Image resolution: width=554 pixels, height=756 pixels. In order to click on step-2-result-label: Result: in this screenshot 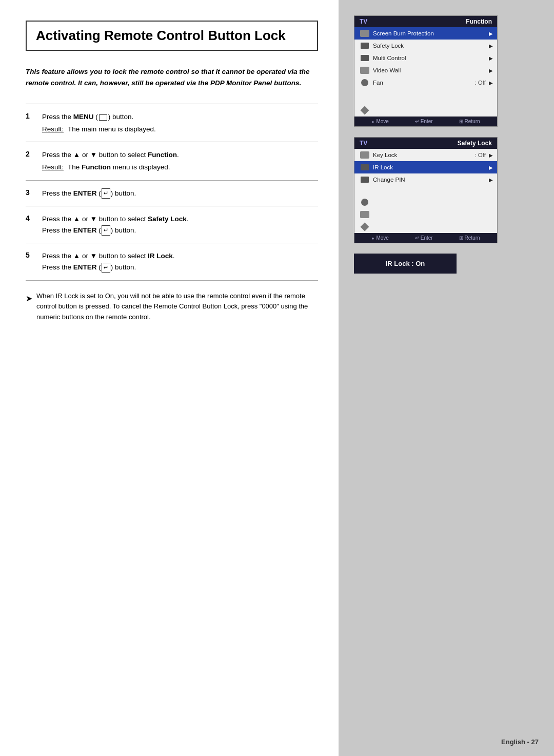, I will do `click(53, 167)`.